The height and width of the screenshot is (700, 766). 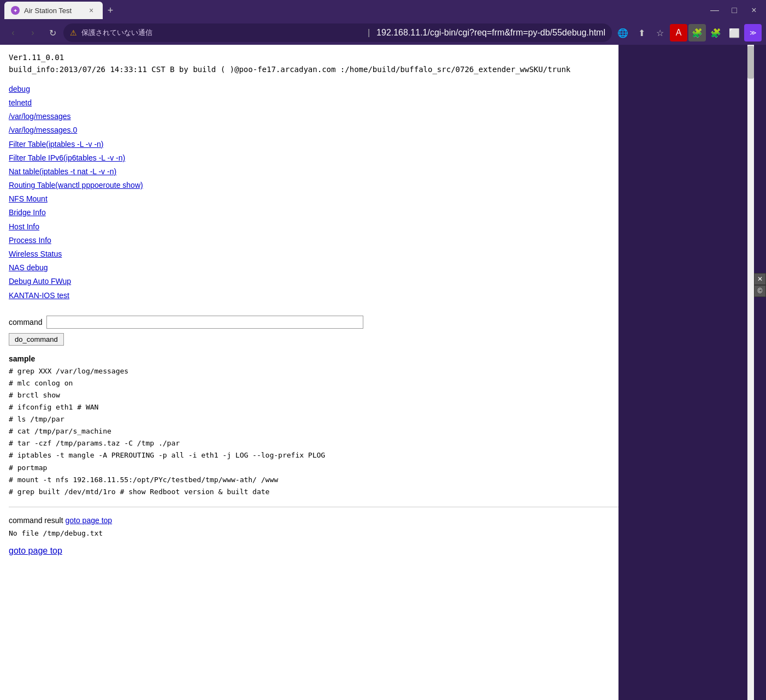 I want to click on sample-title: sample, so click(x=314, y=359).